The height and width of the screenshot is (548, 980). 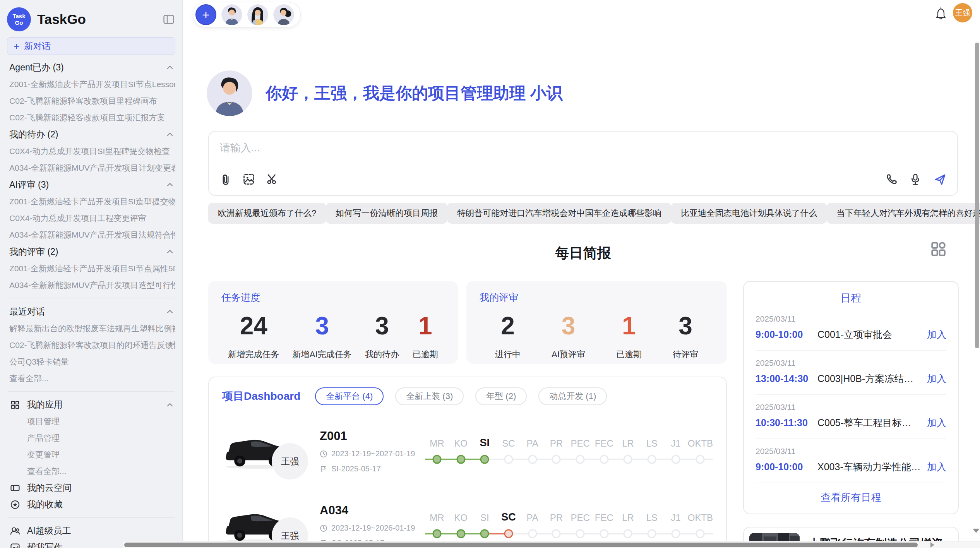 I want to click on sidebar-task-item: A034-全新新能源MUV产品开发项目法规符合性评审, so click(x=91, y=235).